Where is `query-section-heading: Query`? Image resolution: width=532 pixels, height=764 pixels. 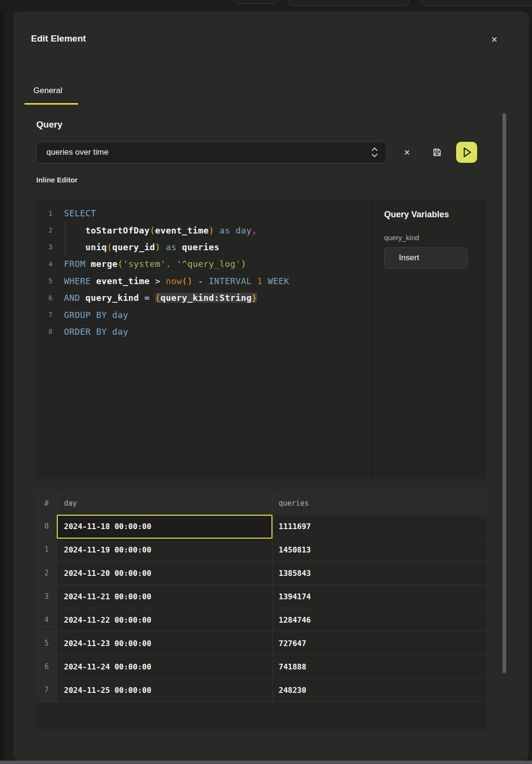 query-section-heading: Query is located at coordinates (50, 125).